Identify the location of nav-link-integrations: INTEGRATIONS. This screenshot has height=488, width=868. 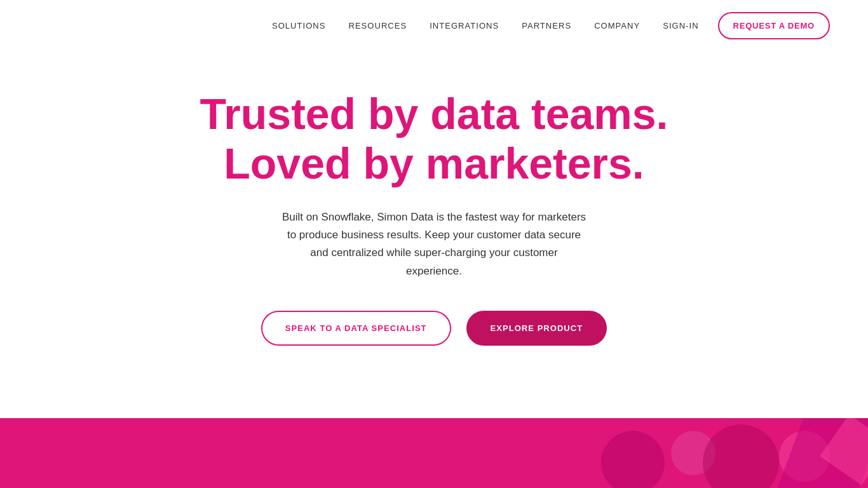
(464, 25).